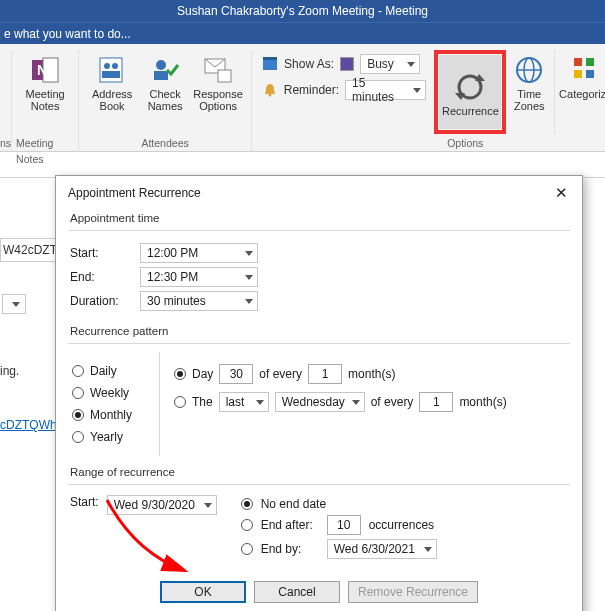 The width and height of the screenshot is (605, 611). Describe the element at coordinates (45, 143) in the screenshot. I see `group-meeting-notes-label: Meeting Notes` at that location.